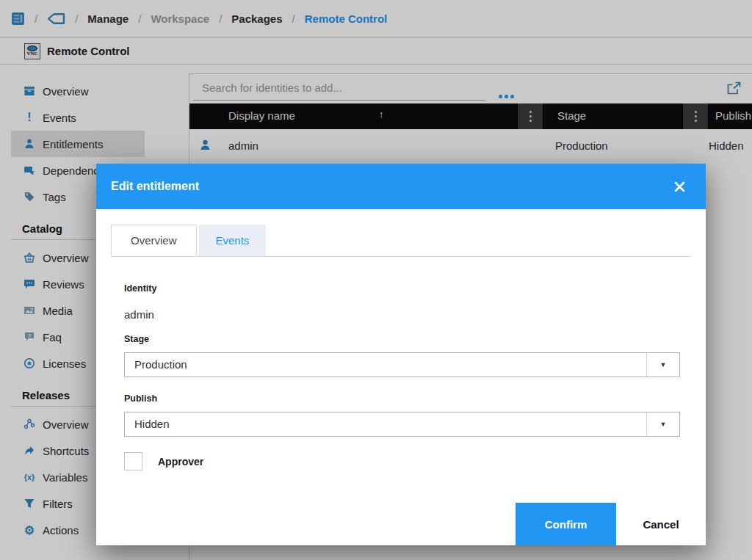  Describe the element at coordinates (401, 241) in the screenshot. I see `modal-tabs: Overview Events` at that location.